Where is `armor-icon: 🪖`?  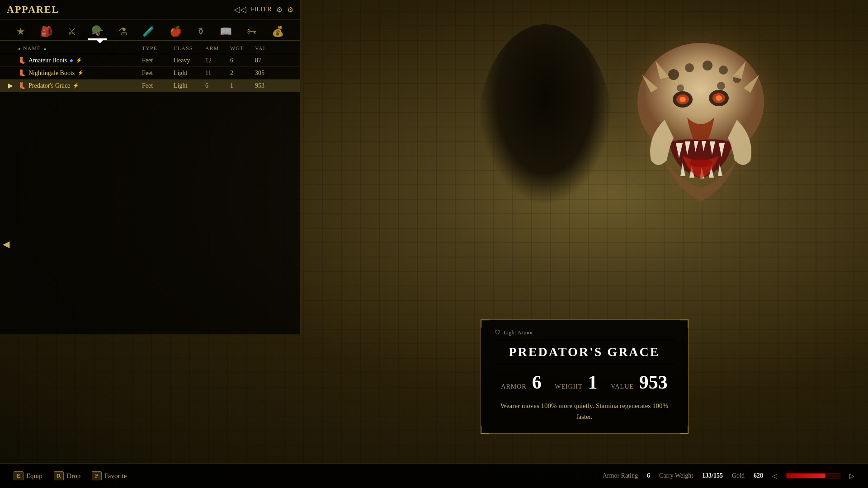 armor-icon: 🪖 is located at coordinates (98, 32).